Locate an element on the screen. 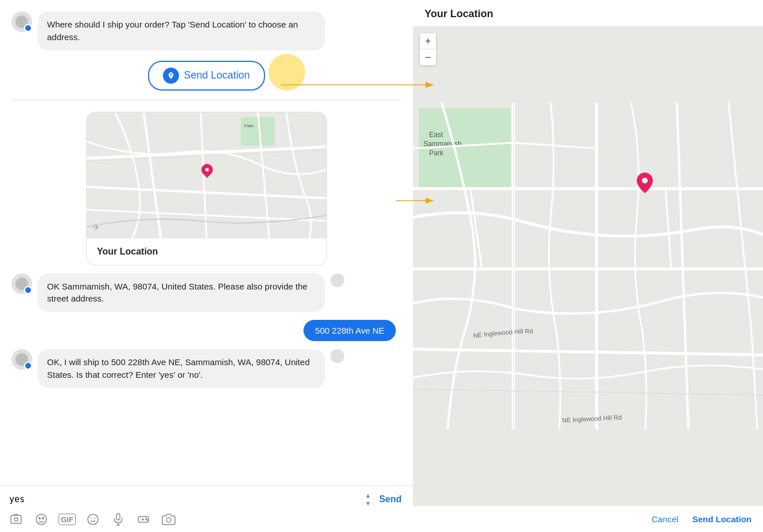 The height and width of the screenshot is (532, 763). user-bubble: 500 228th Ave NE is located at coordinates (350, 330).